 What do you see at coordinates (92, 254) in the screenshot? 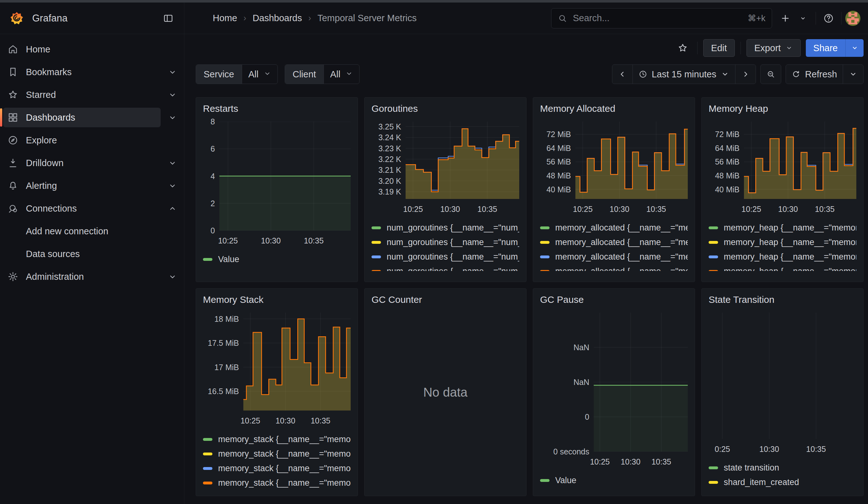
I see `sidebar-item-data-sources: Data sources` at bounding box center [92, 254].